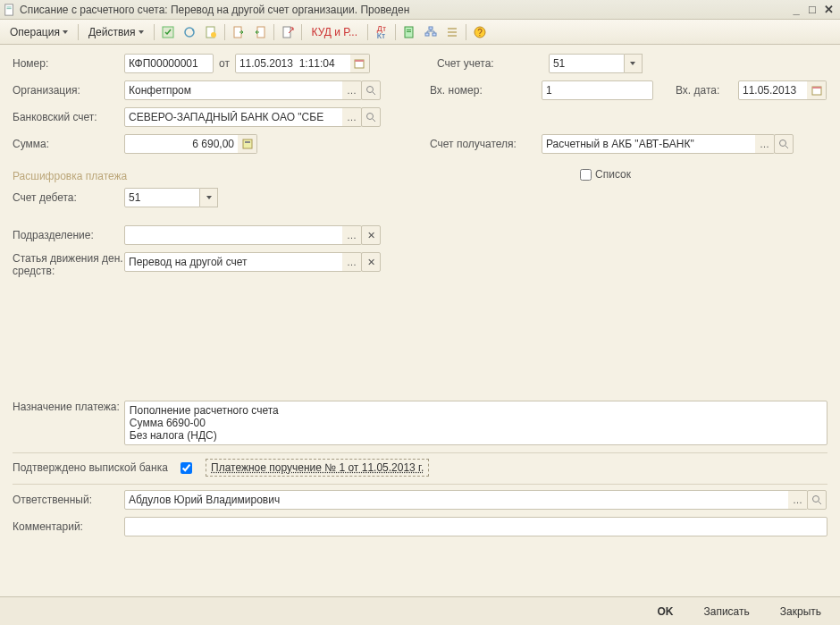 Image resolution: width=840 pixels, height=625 pixels. I want to click on calculator-icon, so click(248, 144).